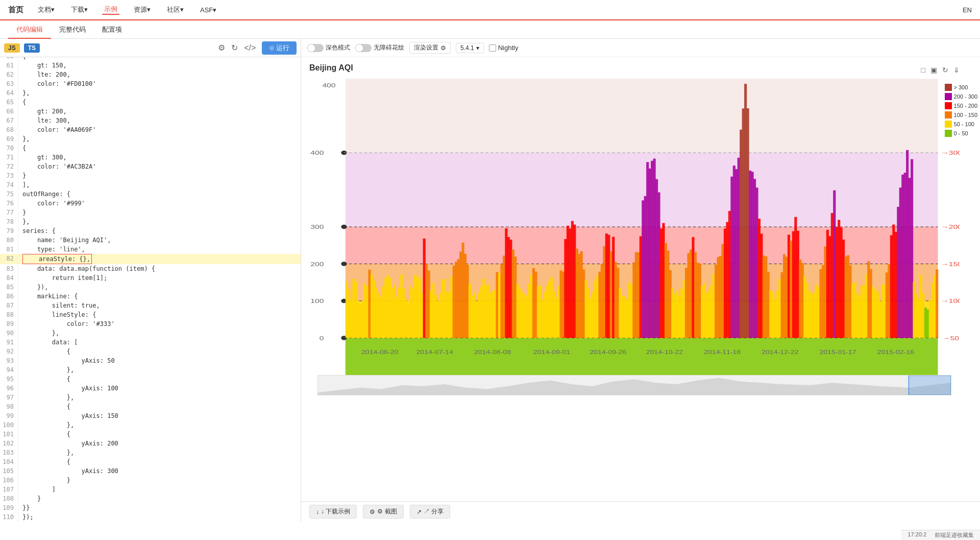 The width and height of the screenshot is (980, 540). What do you see at coordinates (235, 48) in the screenshot?
I see `refresh-icon: ↻` at bounding box center [235, 48].